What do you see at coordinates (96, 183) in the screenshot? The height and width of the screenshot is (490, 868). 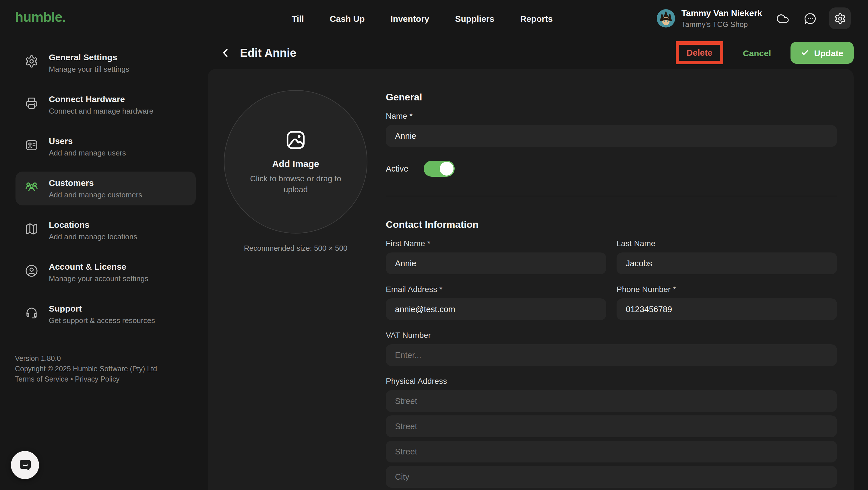 I see `sidebar-item-title: Customers` at bounding box center [96, 183].